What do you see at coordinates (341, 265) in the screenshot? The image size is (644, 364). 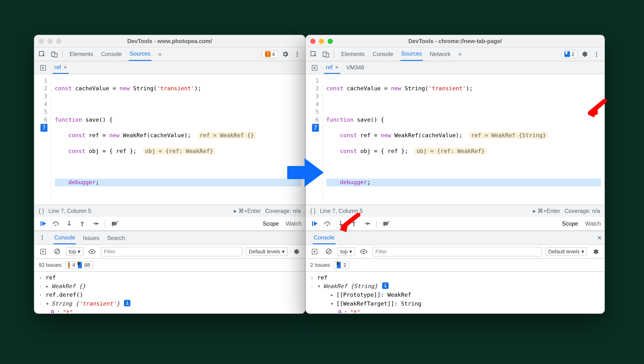 I see `issues-chip: ▘2` at bounding box center [341, 265].